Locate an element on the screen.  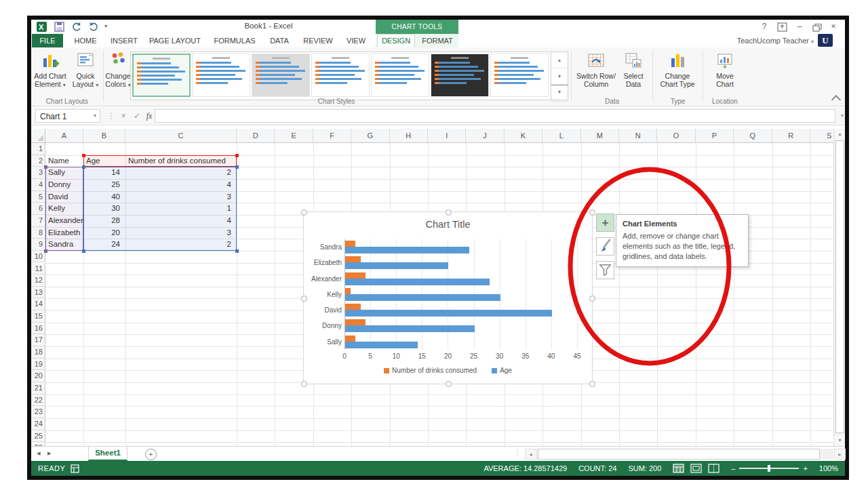
sheet-tab-sheet1: Sheet1 is located at coordinates (108, 454).